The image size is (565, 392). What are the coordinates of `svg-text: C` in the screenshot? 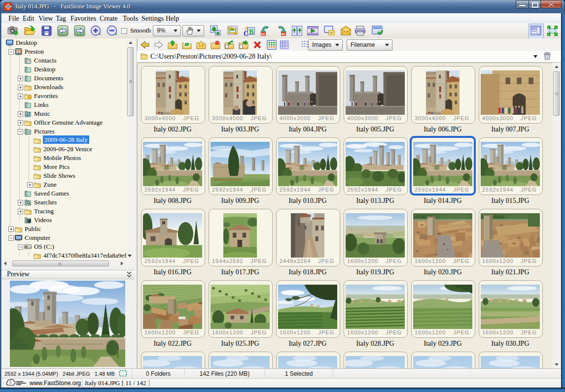 It's located at (246, 33).